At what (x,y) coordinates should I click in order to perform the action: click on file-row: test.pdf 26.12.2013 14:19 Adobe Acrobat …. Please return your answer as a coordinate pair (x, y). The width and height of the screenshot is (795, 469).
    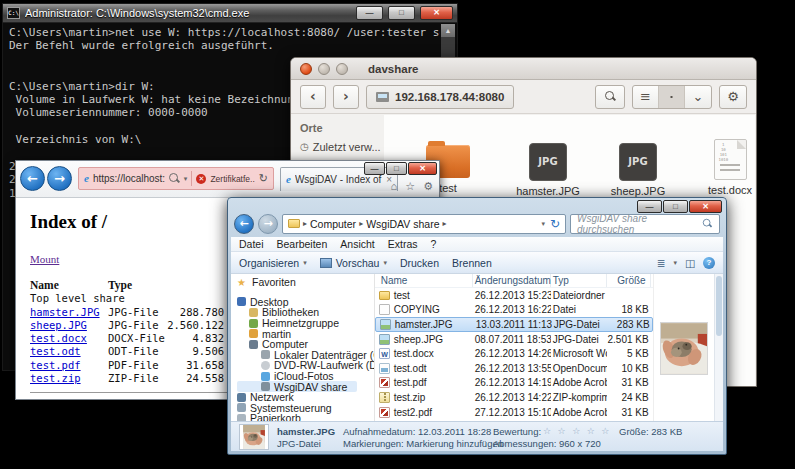
    Looking at the image, I should click on (514, 384).